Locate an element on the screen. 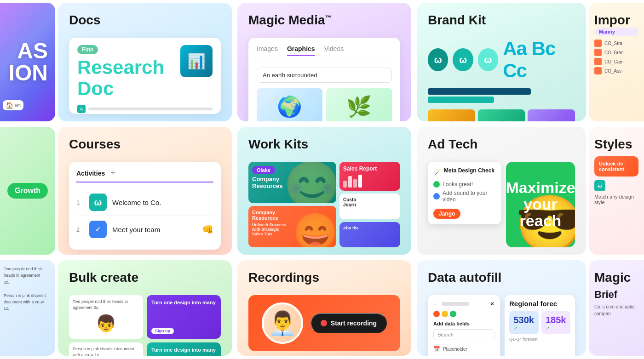 This screenshot has width=644, height=359. cell-courses: Courses Activities + 1 ω Welcome to Co. … is located at coordinates (145, 191).